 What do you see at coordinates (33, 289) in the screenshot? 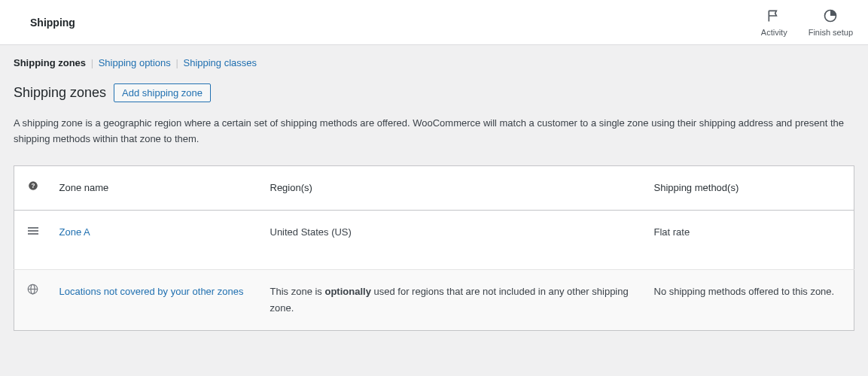
I see `globe-icon` at bounding box center [33, 289].